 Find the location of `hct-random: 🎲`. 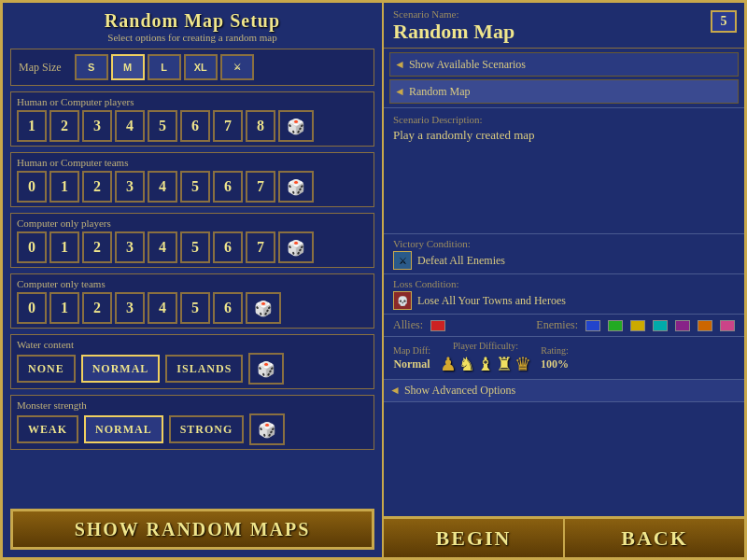

hct-random: 🎲 is located at coordinates (296, 187).